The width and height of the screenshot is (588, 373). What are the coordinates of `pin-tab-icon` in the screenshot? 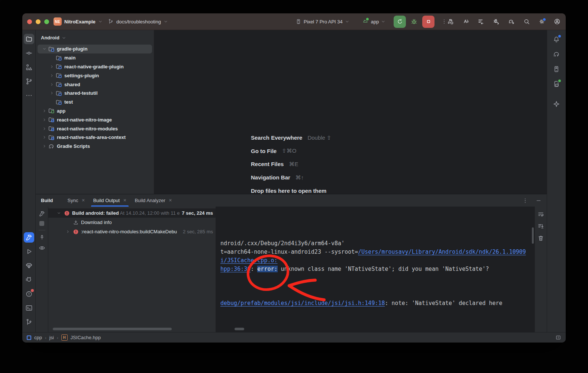 It's located at (42, 237).